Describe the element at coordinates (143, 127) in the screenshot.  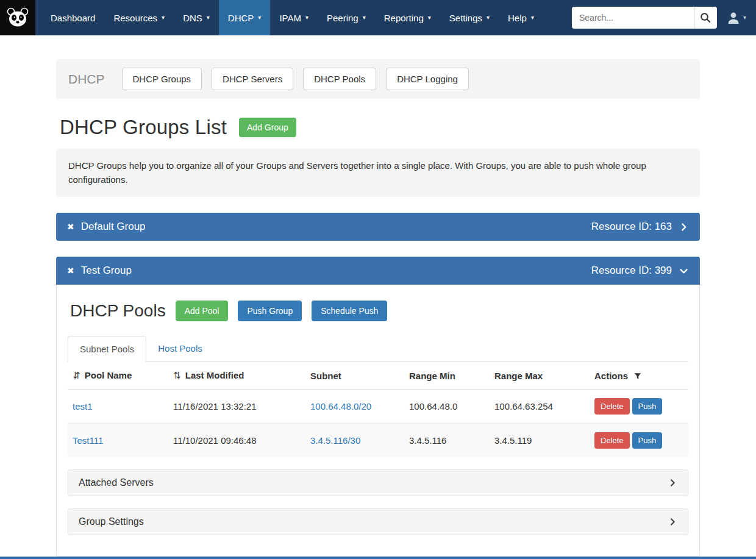
I see `page-title: DHCP Groups List` at that location.